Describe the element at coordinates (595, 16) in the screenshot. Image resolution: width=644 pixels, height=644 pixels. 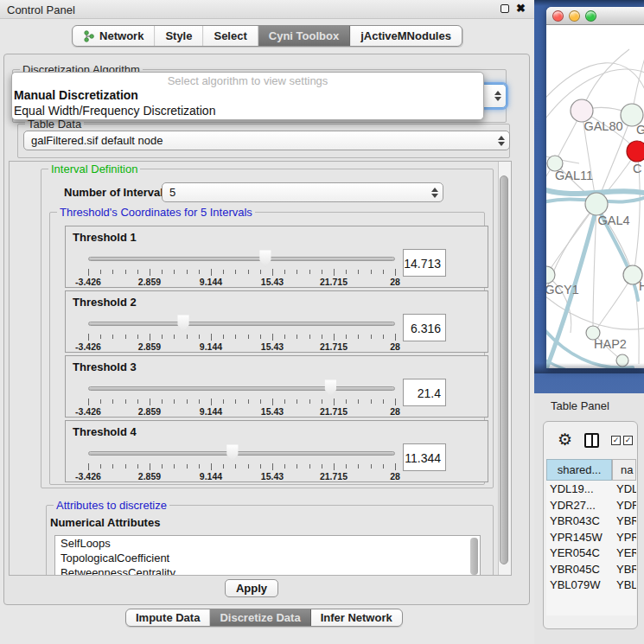
I see `network-window-titlebar` at that location.